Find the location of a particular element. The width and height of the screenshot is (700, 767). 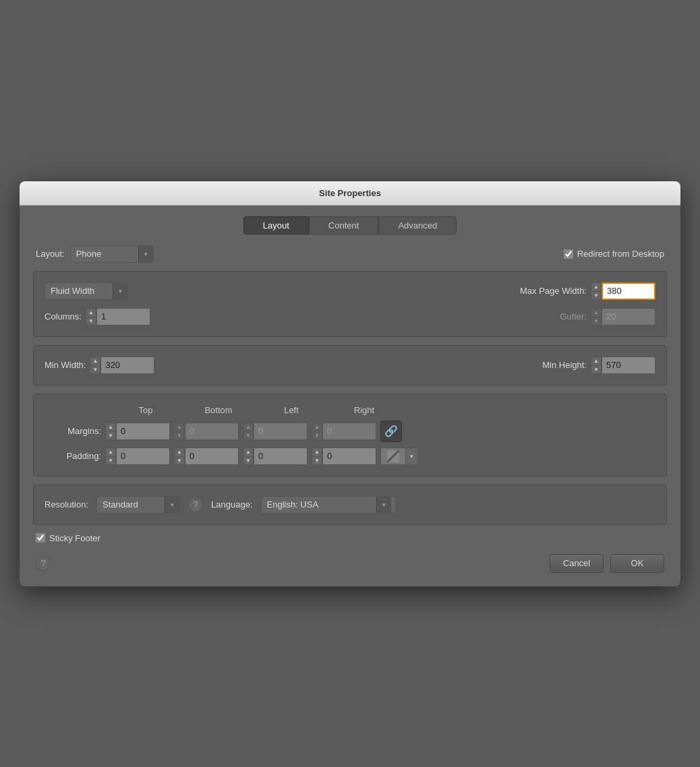

max-page-width-spinner: ▲ ▼ is located at coordinates (623, 291).